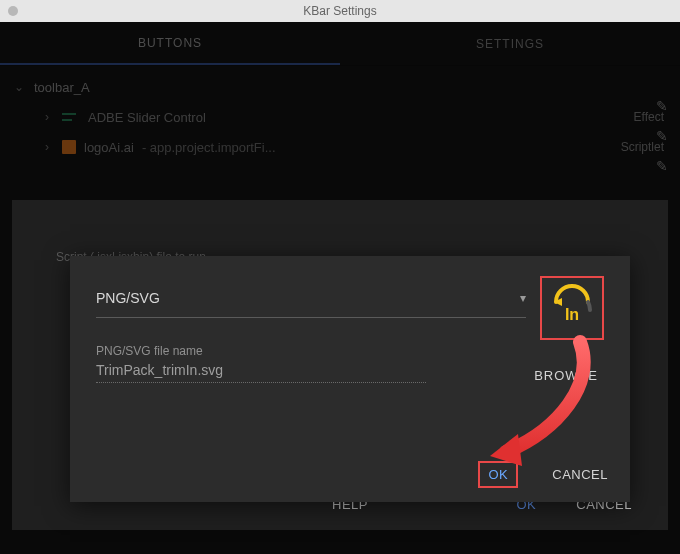 The height and width of the screenshot is (554, 680). I want to click on trim-in-icon: In, so click(572, 308).